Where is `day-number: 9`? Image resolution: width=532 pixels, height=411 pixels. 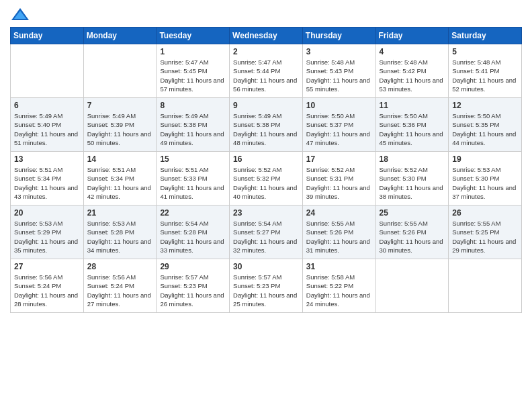 day-number: 9 is located at coordinates (266, 105).